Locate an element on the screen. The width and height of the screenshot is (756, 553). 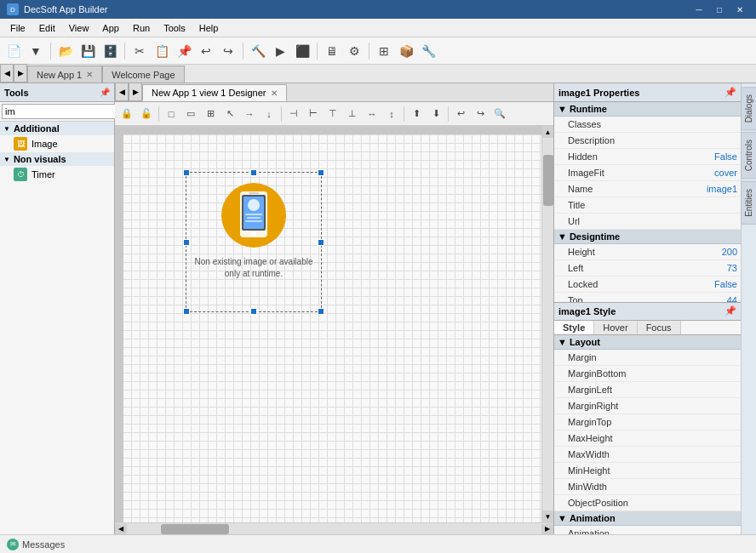
scrollbar-horizontal: ◀ ▶ is located at coordinates (334, 528).